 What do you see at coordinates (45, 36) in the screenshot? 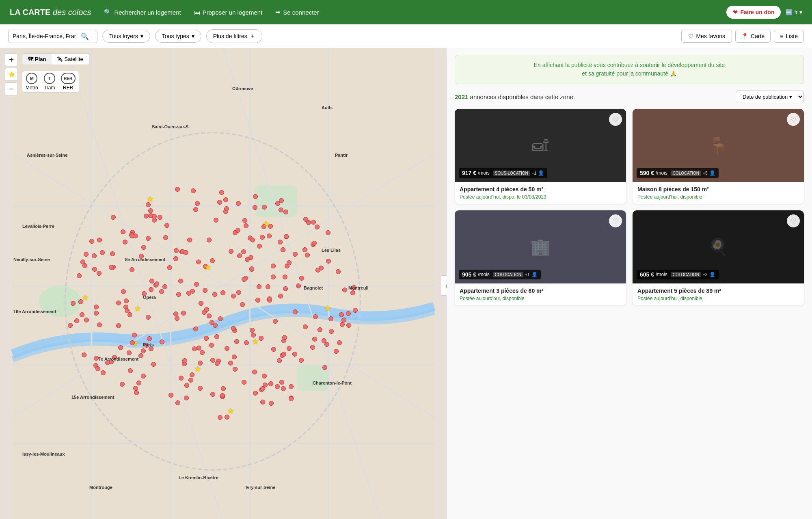
I see `search-input` at bounding box center [45, 36].